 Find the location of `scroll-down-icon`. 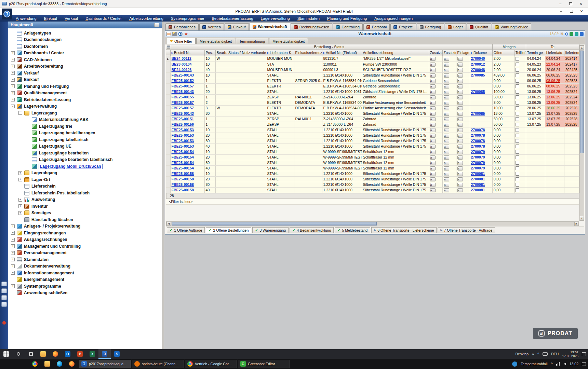

scroll-down-icon is located at coordinates (582, 218).